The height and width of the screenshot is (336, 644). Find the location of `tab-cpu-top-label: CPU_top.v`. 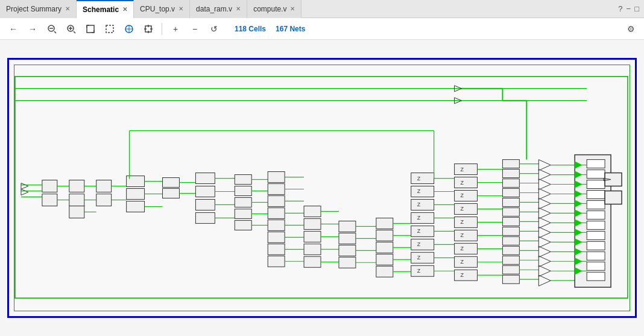

tab-cpu-top-label: CPU_top.v is located at coordinates (157, 9).